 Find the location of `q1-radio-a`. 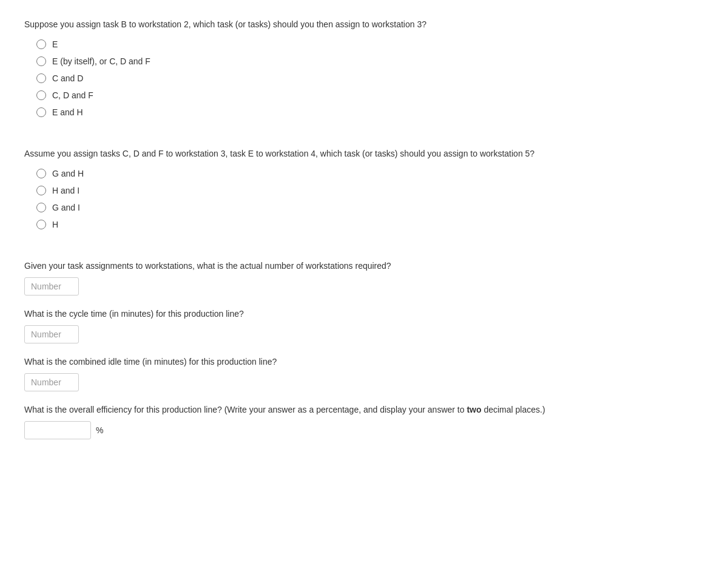

q1-radio-a is located at coordinates (41, 44).